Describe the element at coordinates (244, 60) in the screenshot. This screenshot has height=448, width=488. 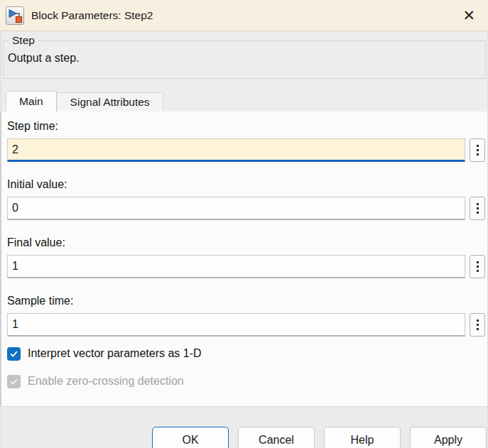
I see `description-groupbox: Step Output a step.` at that location.